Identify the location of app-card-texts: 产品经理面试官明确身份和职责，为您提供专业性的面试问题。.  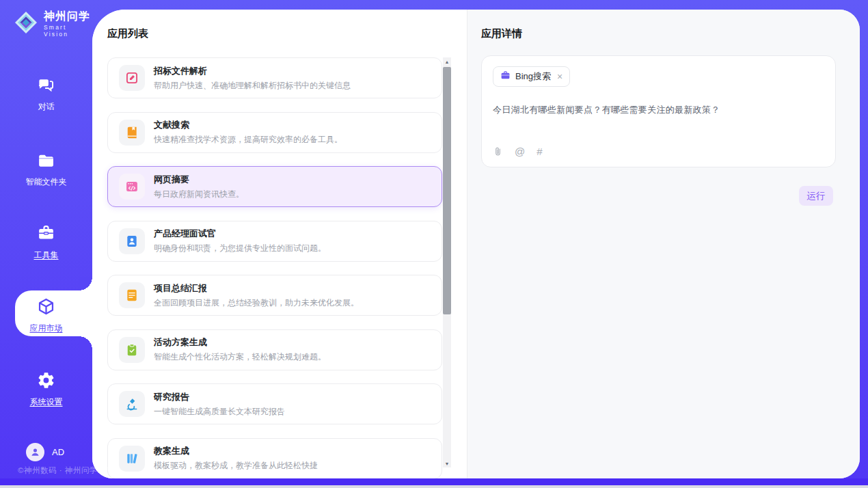
(240, 241).